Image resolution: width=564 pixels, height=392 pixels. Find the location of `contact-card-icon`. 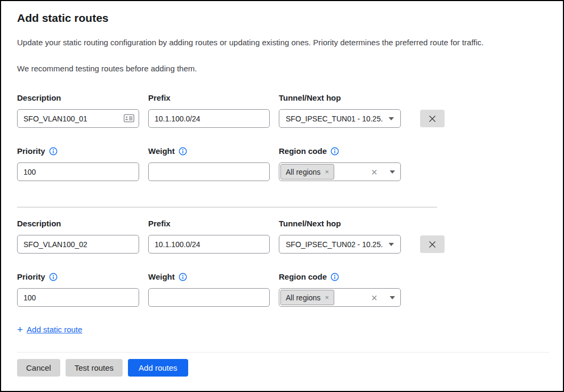

contact-card-icon is located at coordinates (129, 119).